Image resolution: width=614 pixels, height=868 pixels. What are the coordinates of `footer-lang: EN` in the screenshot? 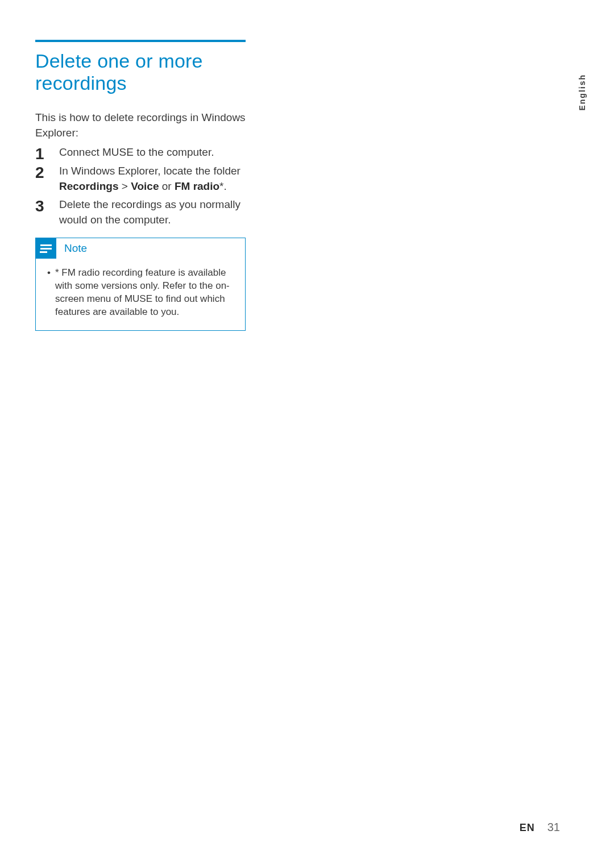 It's located at (528, 828).